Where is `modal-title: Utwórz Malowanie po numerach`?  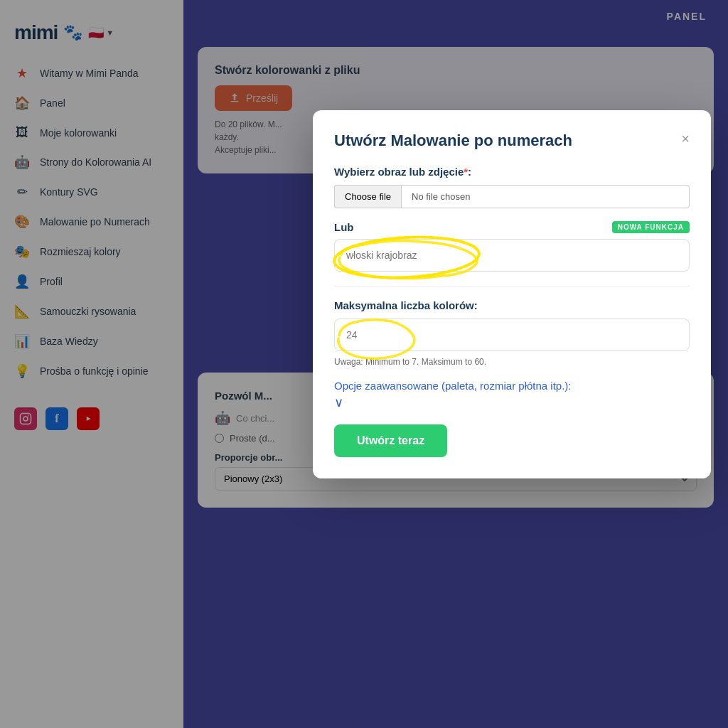
modal-title: Utwórz Malowanie po numerach is located at coordinates (454, 141).